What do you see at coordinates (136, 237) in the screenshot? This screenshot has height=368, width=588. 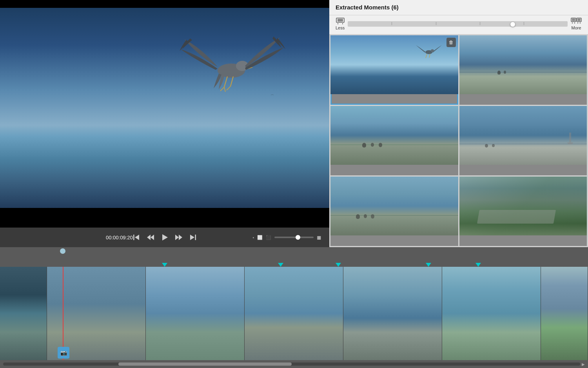 I see `skip-start-button` at bounding box center [136, 237].